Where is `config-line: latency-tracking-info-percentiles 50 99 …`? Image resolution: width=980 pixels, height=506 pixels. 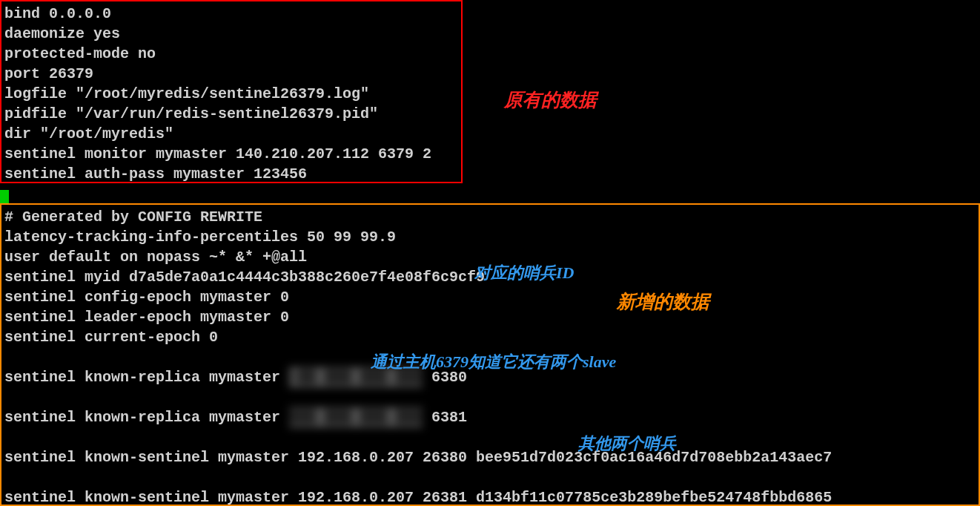
config-line: latency-tracking-info-percentiles 50 99 … is located at coordinates (490, 237).